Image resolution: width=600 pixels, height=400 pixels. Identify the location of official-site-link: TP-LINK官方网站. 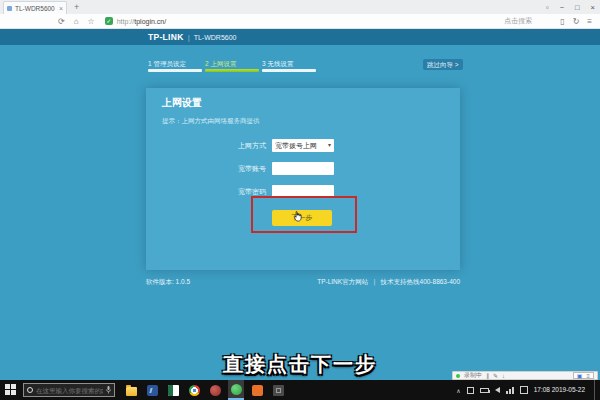
(342, 282).